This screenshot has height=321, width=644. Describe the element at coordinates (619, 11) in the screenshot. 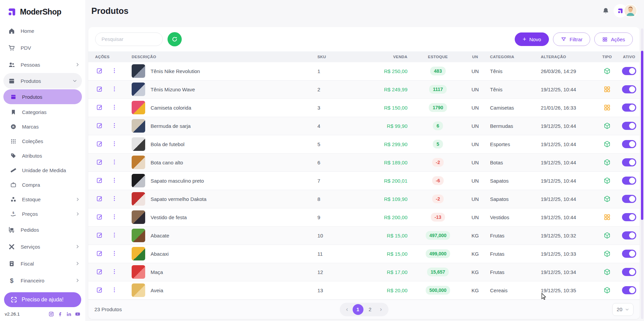

I see `topbar-right` at that location.